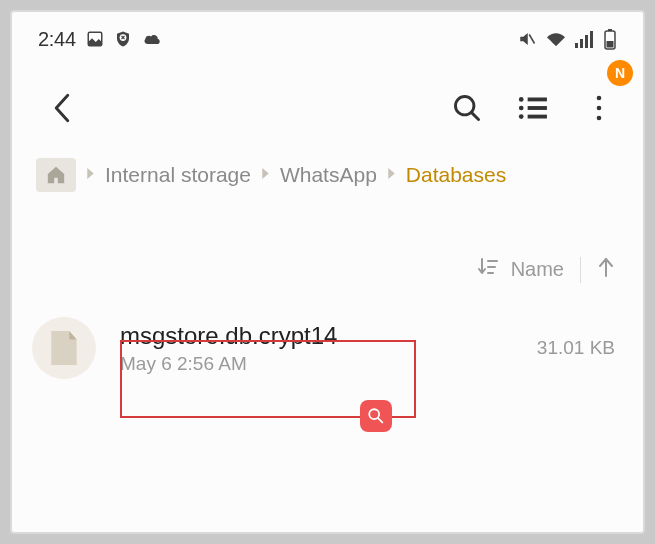 Image resolution: width=655 pixels, height=544 pixels. What do you see at coordinates (576, 348) in the screenshot?
I see `file-size: 31.01 KB` at bounding box center [576, 348].